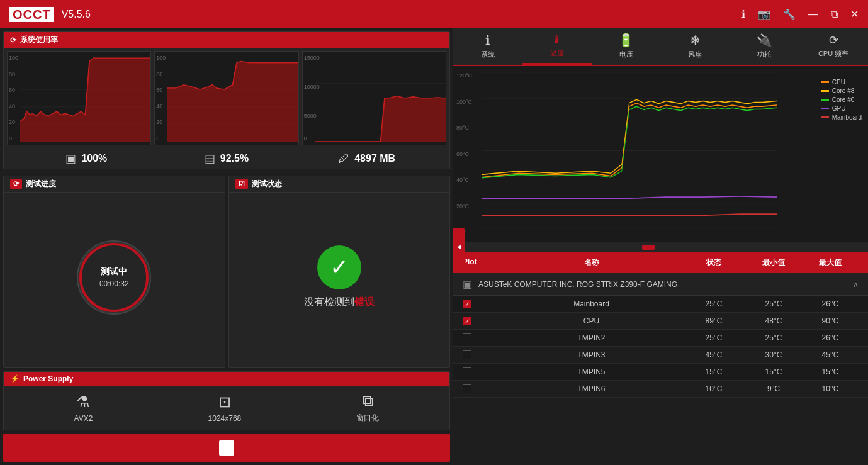 Image resolution: width=868 pixels, height=465 pixels. Describe the element at coordinates (774, 355) in the screenshot. I see `min-tmpin3: 30°C` at that location.